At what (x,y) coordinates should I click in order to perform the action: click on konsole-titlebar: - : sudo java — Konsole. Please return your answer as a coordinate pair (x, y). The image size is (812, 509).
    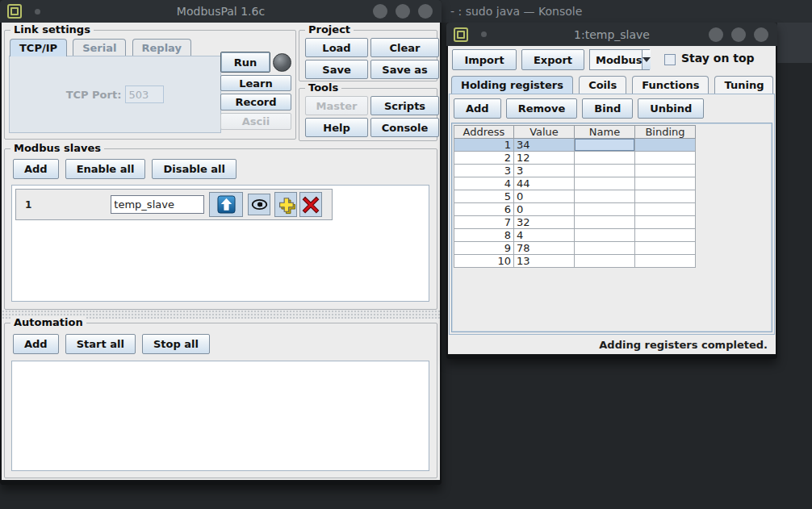
    Looking at the image, I should click on (626, 11).